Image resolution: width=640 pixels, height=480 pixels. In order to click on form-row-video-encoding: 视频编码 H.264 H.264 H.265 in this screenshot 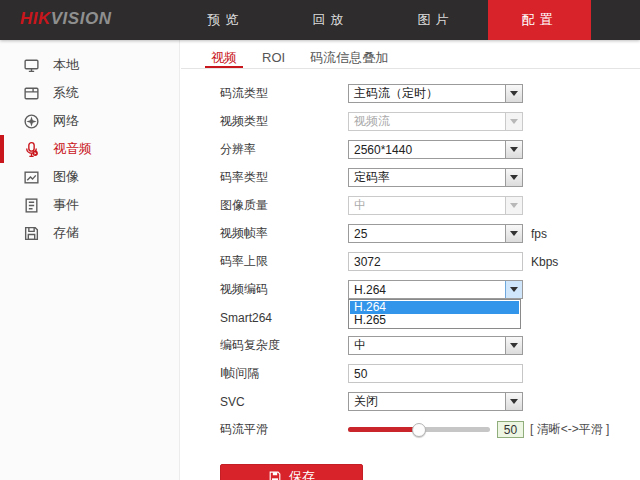, I will do `click(430, 290)`.